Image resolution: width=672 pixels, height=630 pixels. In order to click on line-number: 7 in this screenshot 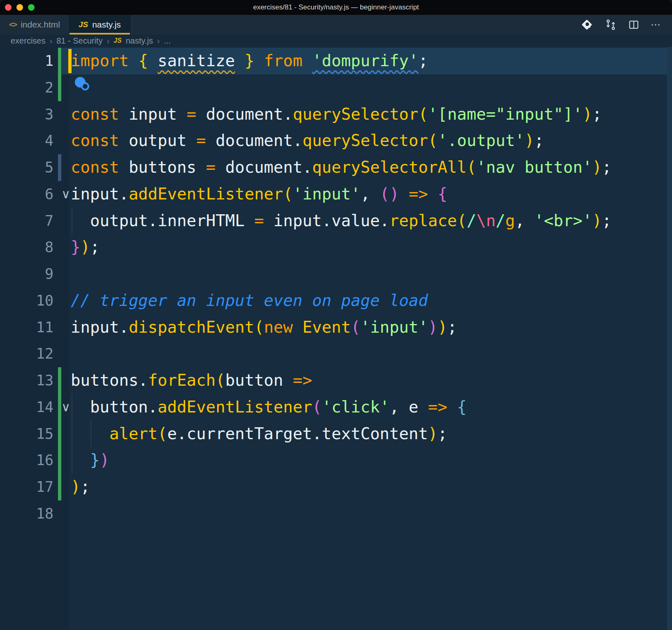, I will do `click(27, 221)`.